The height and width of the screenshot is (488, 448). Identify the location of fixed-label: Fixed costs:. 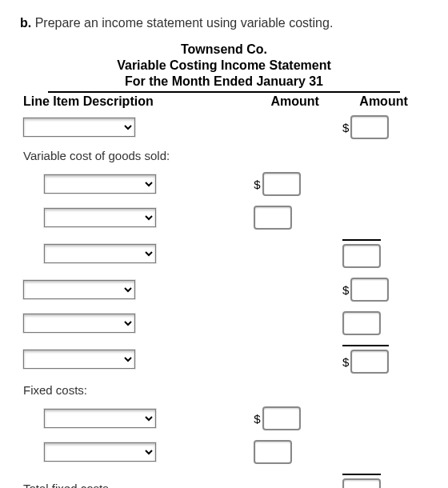
(224, 390).